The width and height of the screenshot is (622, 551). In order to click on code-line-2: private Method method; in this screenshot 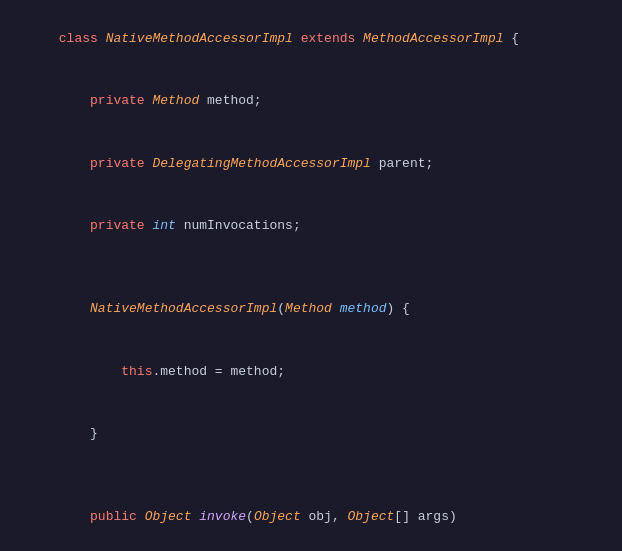, I will do `click(311, 101)`.